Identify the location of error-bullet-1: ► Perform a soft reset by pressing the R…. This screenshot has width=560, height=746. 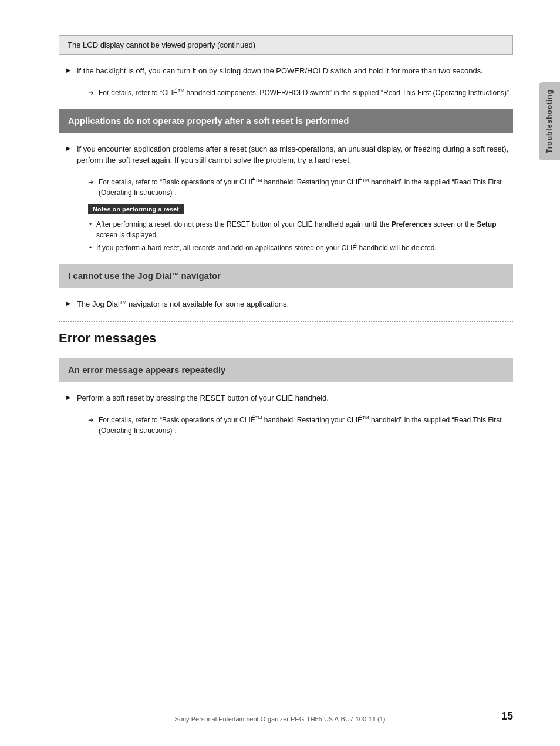
(289, 398).